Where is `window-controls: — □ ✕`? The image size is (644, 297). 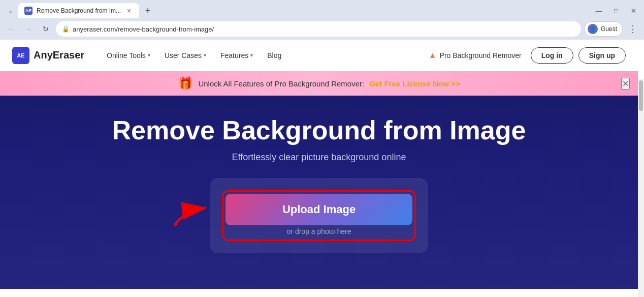 window-controls: — □ ✕ is located at coordinates (616, 11).